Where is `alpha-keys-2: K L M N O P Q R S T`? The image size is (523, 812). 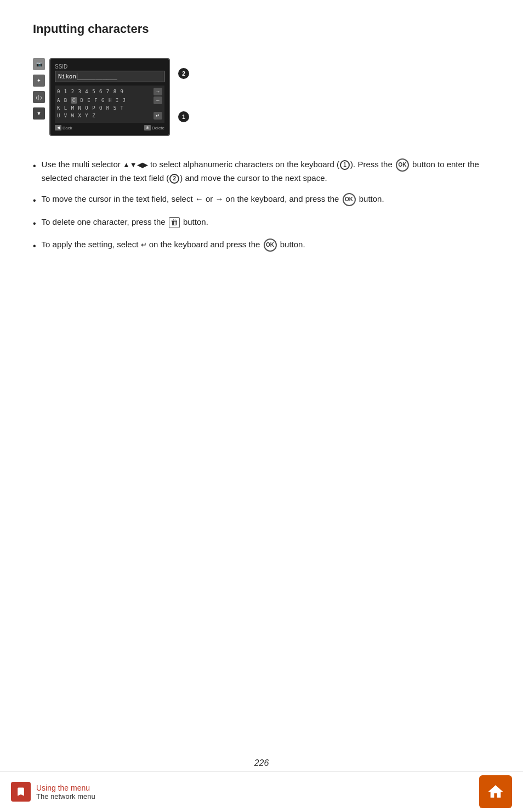 alpha-keys-2: K L M N O P Q R S T is located at coordinates (110, 108).